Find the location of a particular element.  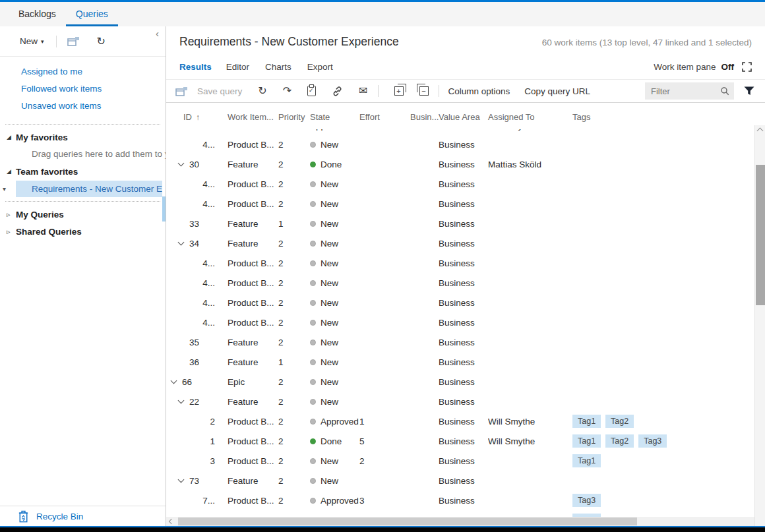

vertical-scrollbar is located at coordinates (760, 326).